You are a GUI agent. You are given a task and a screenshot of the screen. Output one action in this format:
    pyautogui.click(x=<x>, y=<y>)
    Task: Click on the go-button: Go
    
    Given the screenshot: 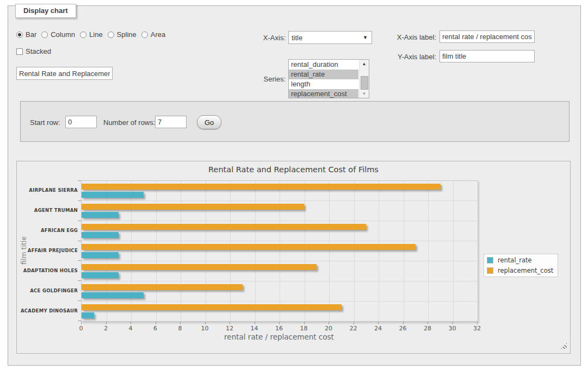 What is the action you would take?
    pyautogui.click(x=209, y=122)
    